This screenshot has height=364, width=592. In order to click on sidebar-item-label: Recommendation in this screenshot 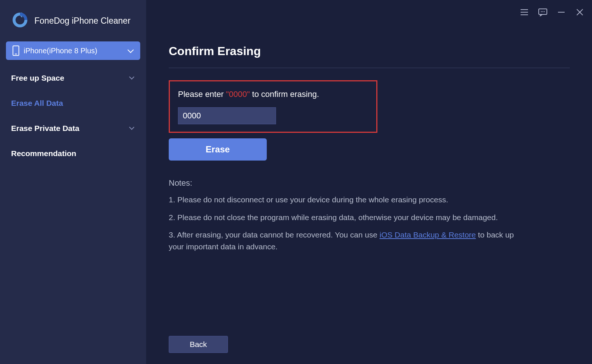, I will do `click(44, 154)`.